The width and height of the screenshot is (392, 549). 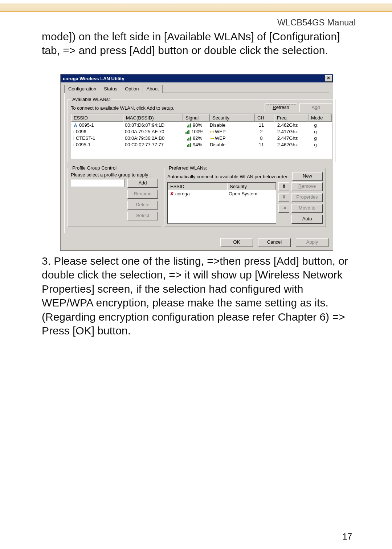 I want to click on profile-select-button: Select, so click(x=143, y=216).